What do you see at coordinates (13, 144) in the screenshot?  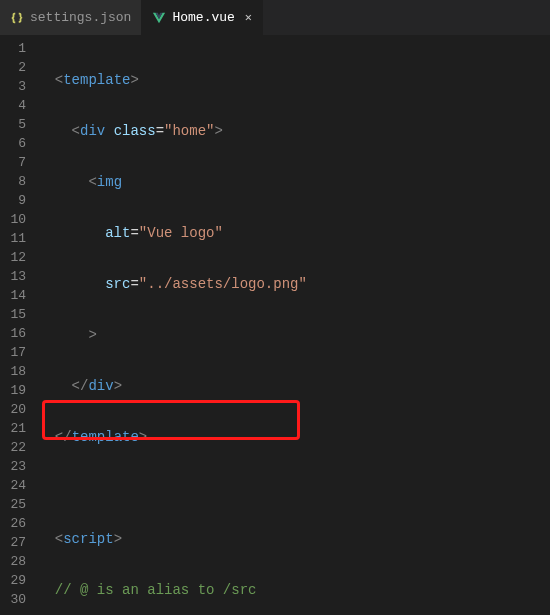 I see `line-number: 6` at bounding box center [13, 144].